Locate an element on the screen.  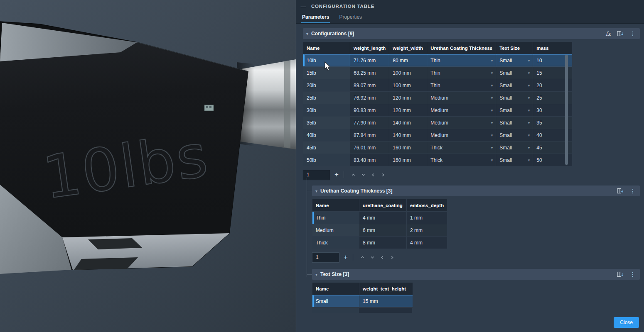
cell-name: 10lb is located at coordinates (327, 61).